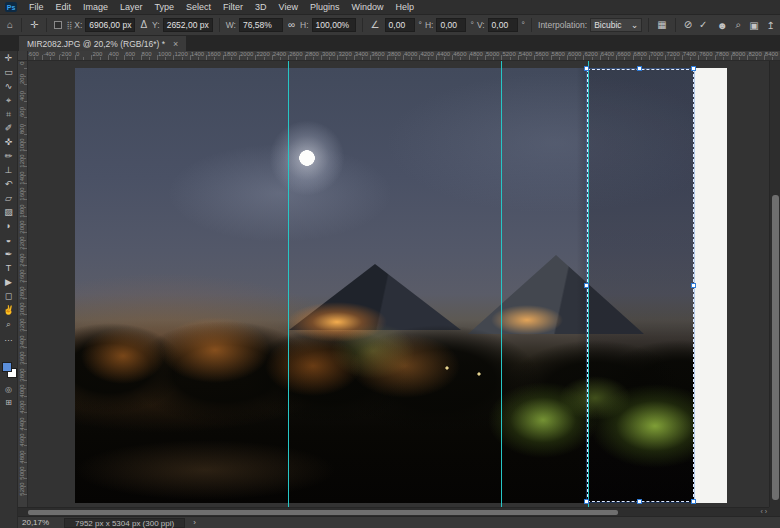 This screenshot has height=528, width=780. I want to click on pen-tool: ✒, so click(9, 254).